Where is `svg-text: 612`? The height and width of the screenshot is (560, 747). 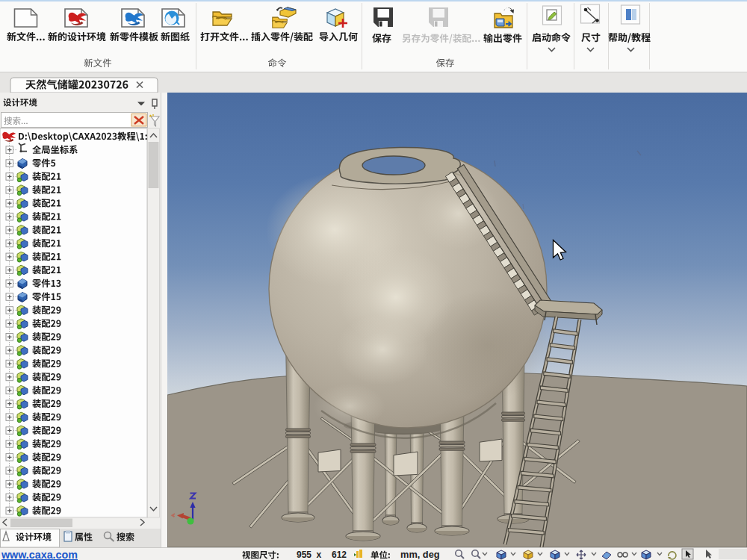
svg-text: 612 is located at coordinates (339, 555).